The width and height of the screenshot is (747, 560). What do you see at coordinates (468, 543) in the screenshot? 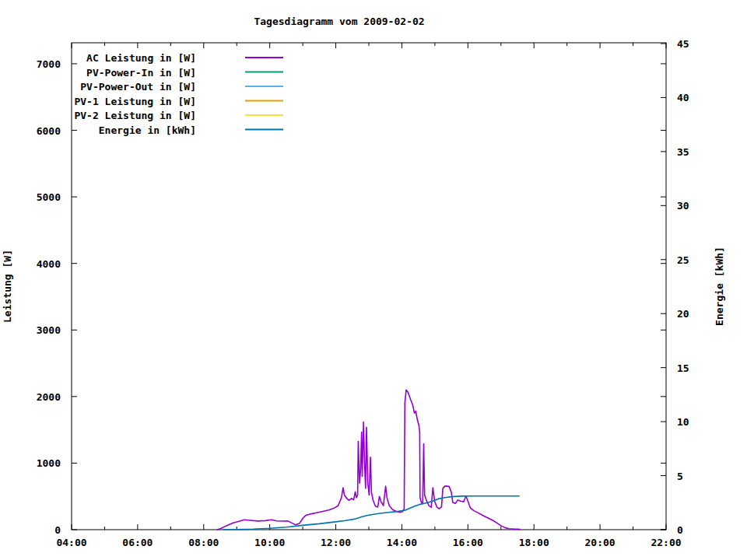
I see `x-tick-label: 16:00` at bounding box center [468, 543].